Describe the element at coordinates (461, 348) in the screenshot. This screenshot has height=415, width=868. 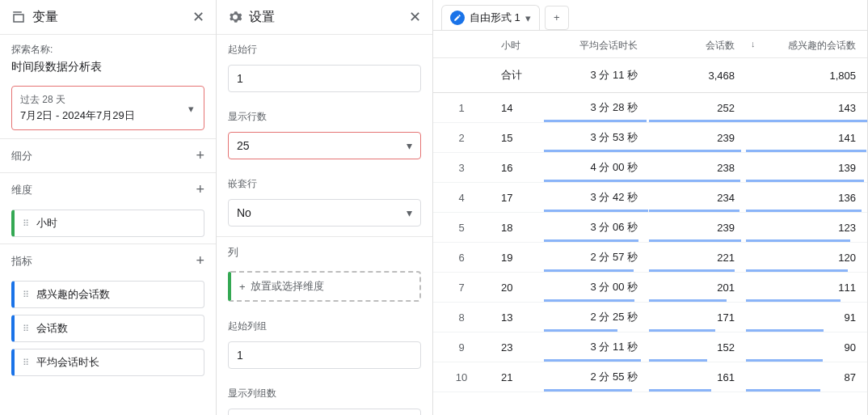
I see `cell-index: 9` at that location.